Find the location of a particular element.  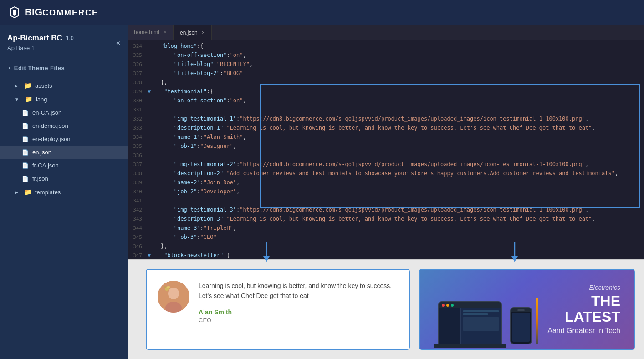

sidebar-item-assets: ▶ 📁 assets is located at coordinates (64, 86).